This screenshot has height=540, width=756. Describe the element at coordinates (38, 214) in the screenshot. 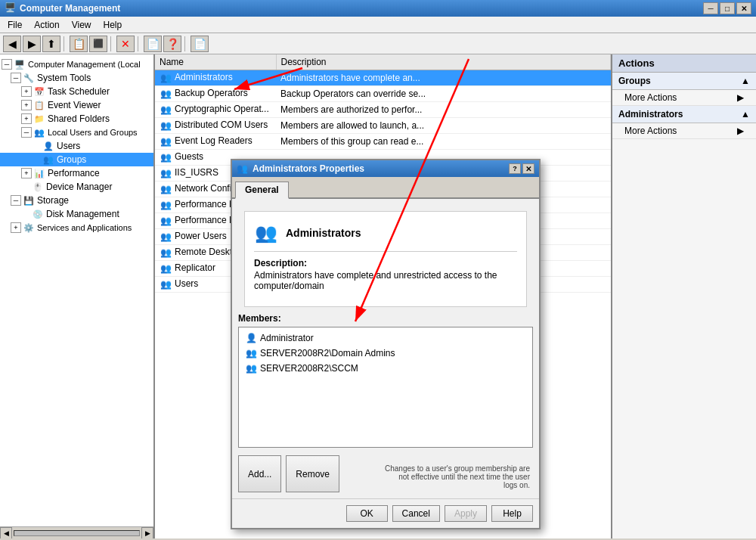

I see `disk-management-icon: 💿` at that location.